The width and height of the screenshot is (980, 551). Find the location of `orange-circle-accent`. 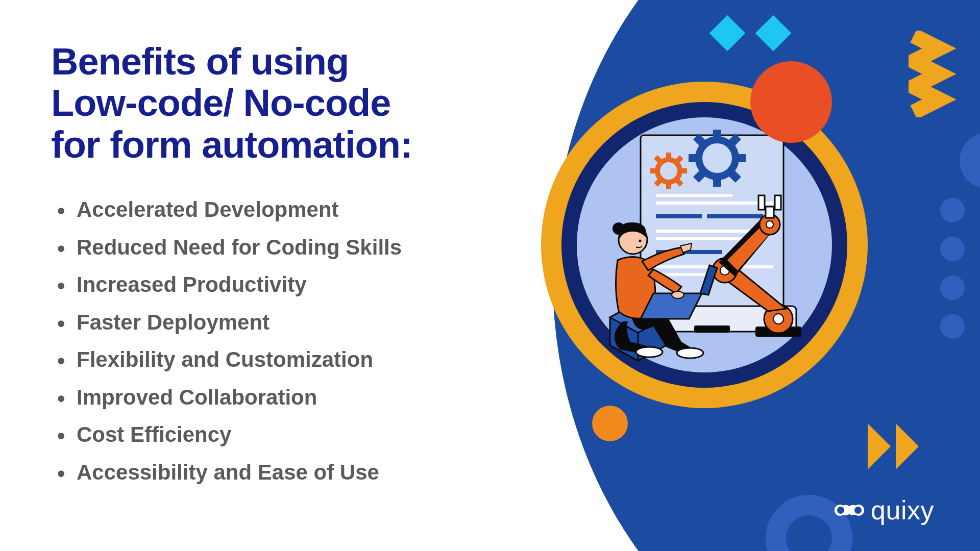

orange-circle-accent is located at coordinates (791, 102).